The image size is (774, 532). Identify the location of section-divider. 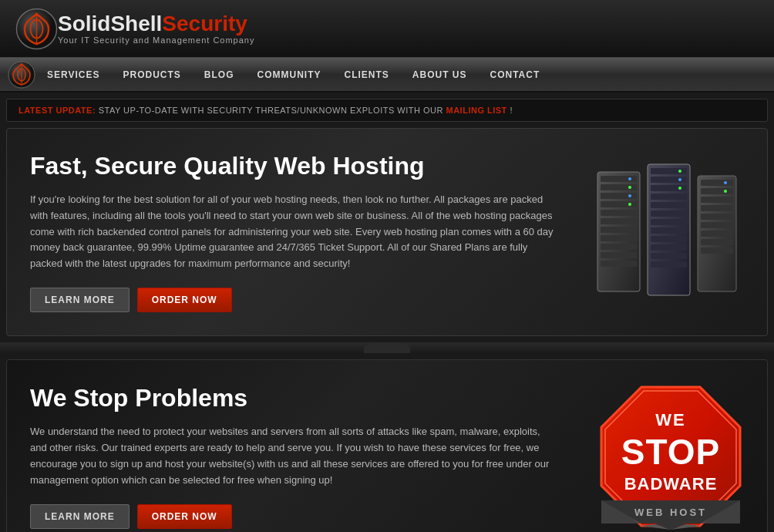
(387, 348).